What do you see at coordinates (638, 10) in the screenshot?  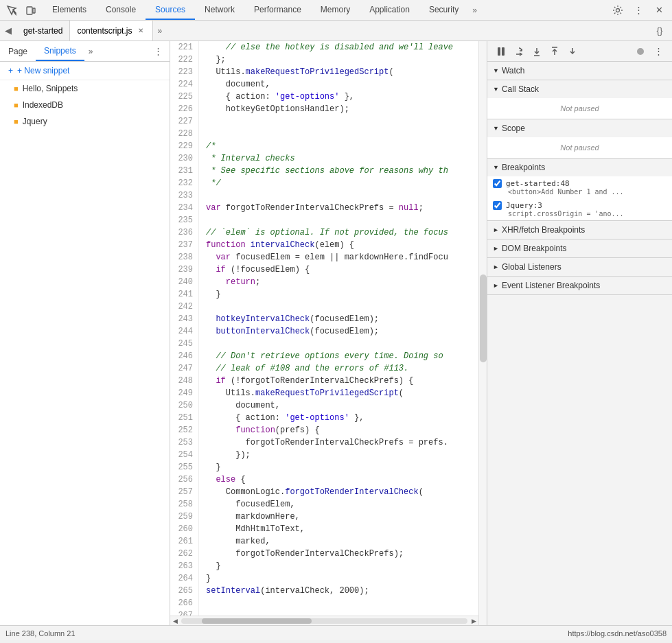 I see `toolbar-right: ⋮ ✕` at bounding box center [638, 10].